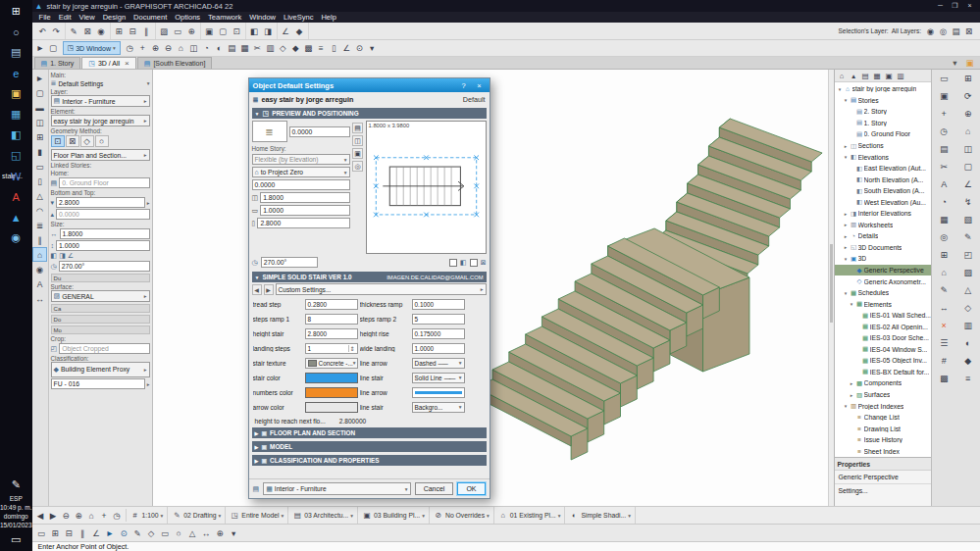  I want to click on measure-icon: ∠, so click(286, 31).